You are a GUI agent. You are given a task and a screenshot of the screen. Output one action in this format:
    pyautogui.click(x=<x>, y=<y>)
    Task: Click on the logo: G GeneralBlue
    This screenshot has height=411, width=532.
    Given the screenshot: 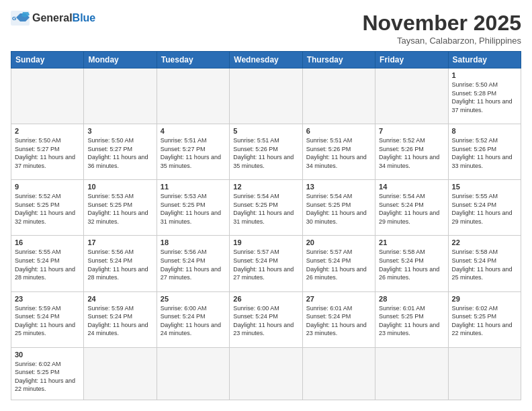 What is the action you would take?
    pyautogui.click(x=53, y=18)
    